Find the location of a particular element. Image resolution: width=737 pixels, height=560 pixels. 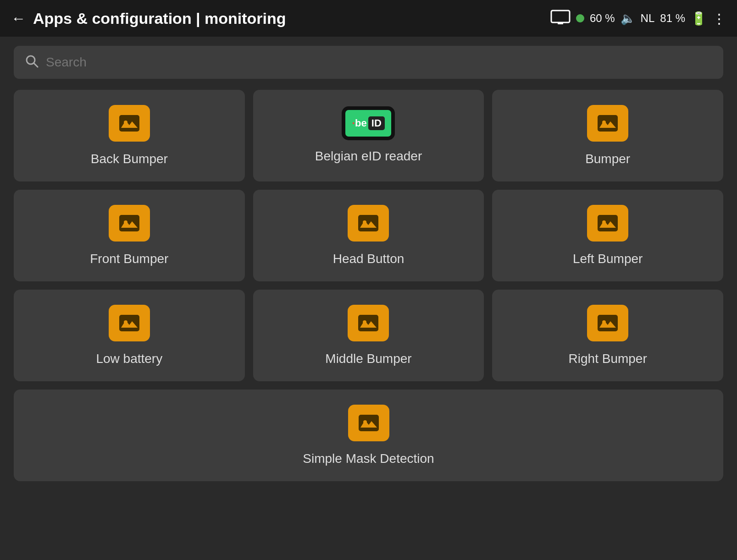

more-options-button: ⋮ is located at coordinates (719, 18).